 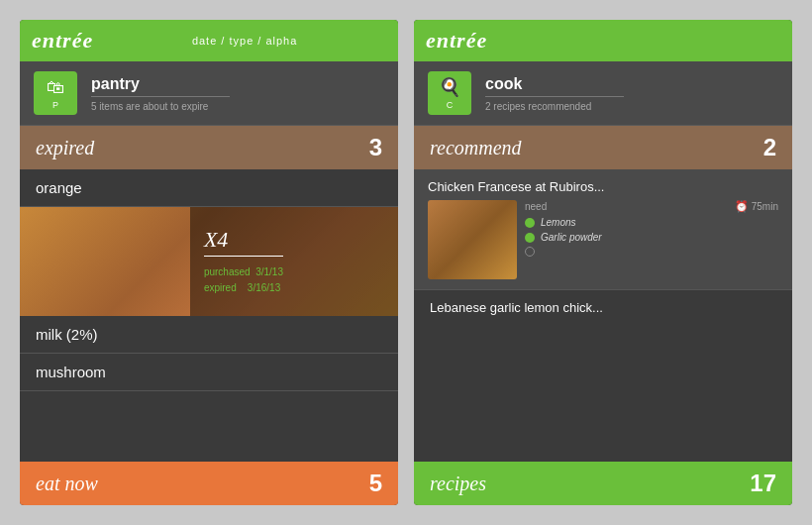 What do you see at coordinates (62, 41) in the screenshot?
I see `left-logo: entrée` at bounding box center [62, 41].